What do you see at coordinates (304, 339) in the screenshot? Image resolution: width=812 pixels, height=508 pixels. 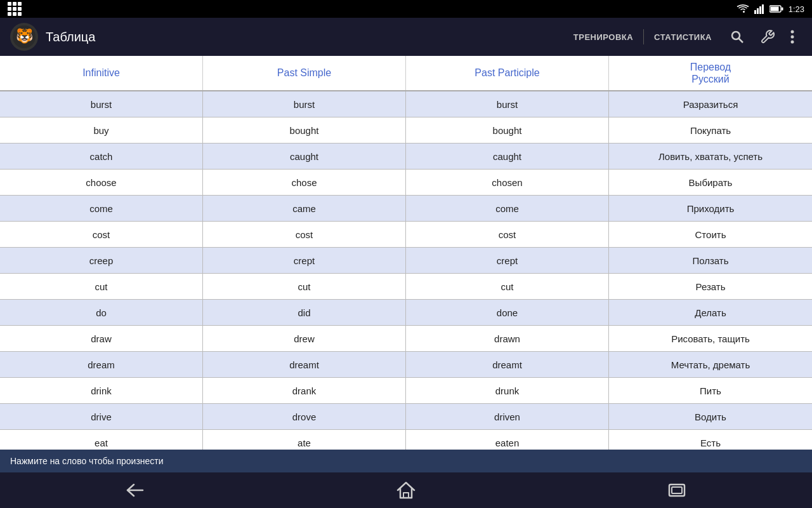 I see `table-cell-pastSimple: drew` at bounding box center [304, 339].